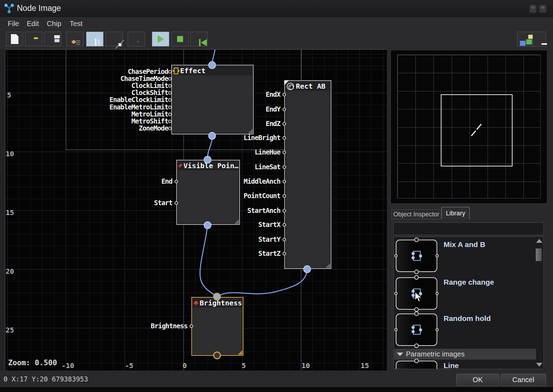 The width and height of the screenshot is (553, 392). I want to click on connection-tool-button, so click(114, 39).